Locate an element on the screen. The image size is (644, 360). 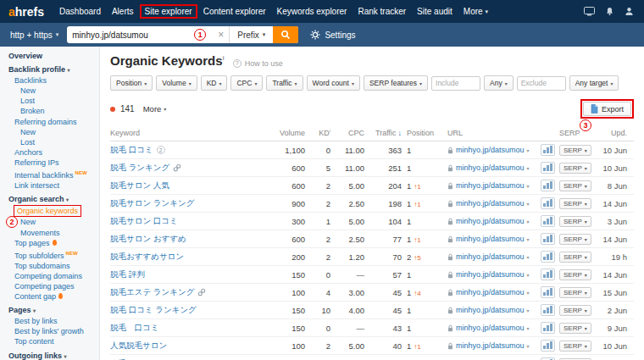
keyword-link: 脱毛エステ ランキング is located at coordinates (153, 293).